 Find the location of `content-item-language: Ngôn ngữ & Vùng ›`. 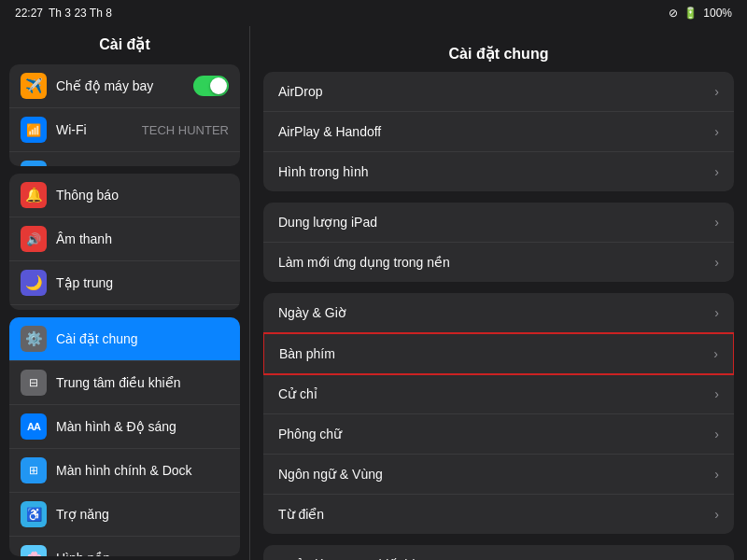

content-item-language: Ngôn ngữ & Vùng › is located at coordinates (499, 474).